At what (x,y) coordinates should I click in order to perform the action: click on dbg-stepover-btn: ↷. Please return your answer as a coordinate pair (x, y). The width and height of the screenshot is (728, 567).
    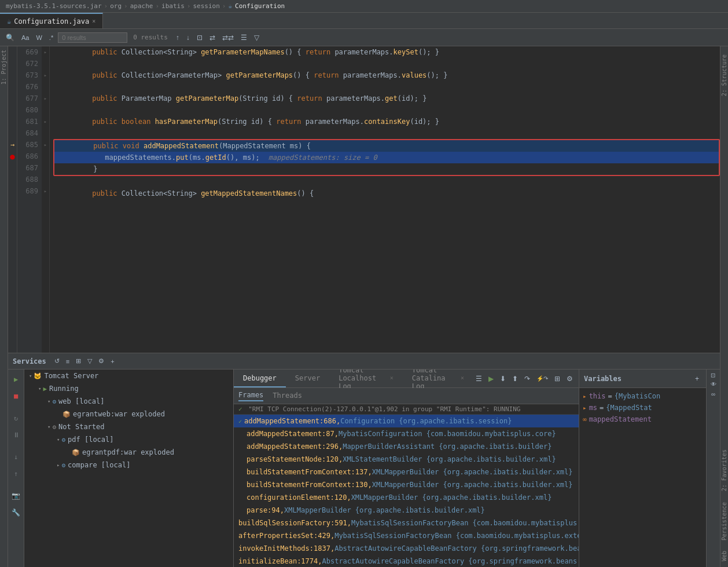
    Looking at the image, I should click on (527, 379).